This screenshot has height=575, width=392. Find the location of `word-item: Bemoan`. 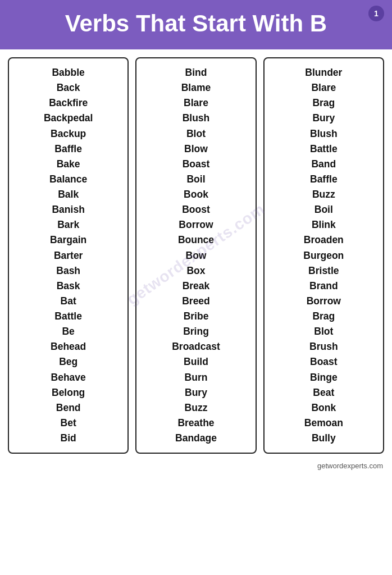

word-item: Bemoan is located at coordinates (323, 423).